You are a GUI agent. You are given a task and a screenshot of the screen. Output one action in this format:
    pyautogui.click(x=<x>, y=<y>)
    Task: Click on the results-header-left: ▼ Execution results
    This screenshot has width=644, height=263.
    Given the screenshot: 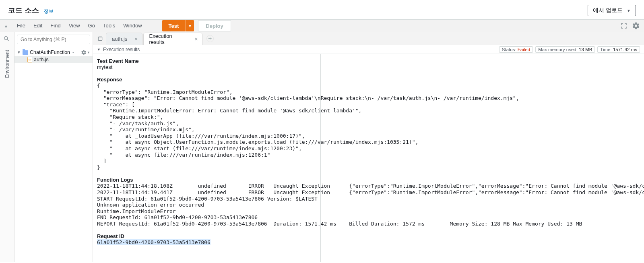 What is the action you would take?
    pyautogui.click(x=118, y=50)
    